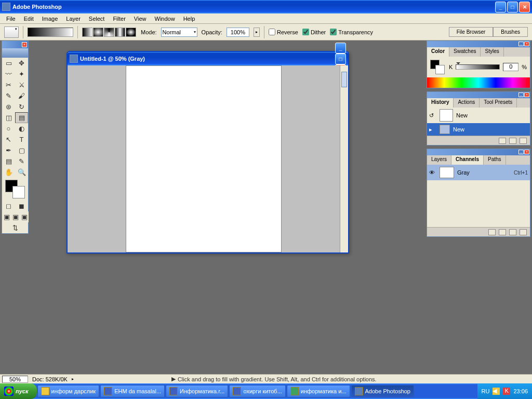  I want to click on lasso-tool: 〰, so click(8, 74).